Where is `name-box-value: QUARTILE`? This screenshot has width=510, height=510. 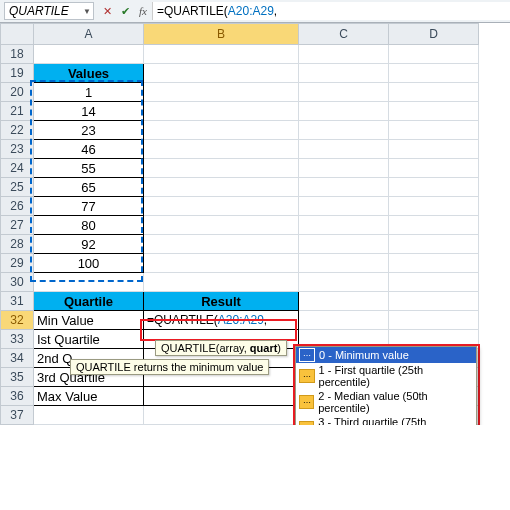 name-box-value: QUARTILE is located at coordinates (39, 11).